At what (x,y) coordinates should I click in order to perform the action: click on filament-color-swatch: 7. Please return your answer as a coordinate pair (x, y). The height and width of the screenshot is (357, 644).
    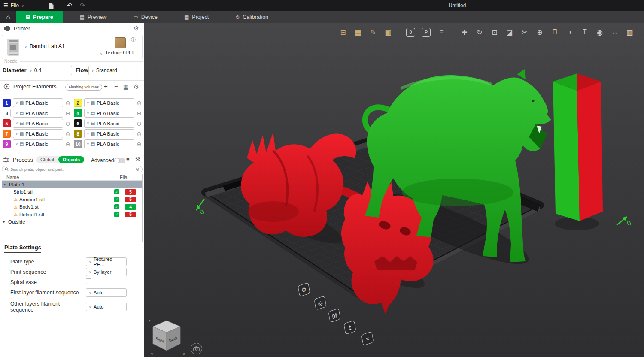
    Looking at the image, I should click on (7, 134).